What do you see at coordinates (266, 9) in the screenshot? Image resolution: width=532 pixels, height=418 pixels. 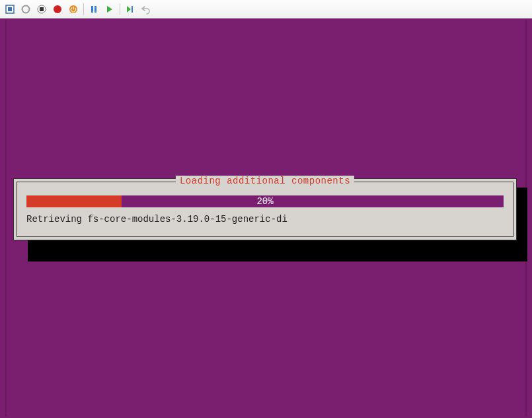 I see `vm-toolbar` at bounding box center [266, 9].